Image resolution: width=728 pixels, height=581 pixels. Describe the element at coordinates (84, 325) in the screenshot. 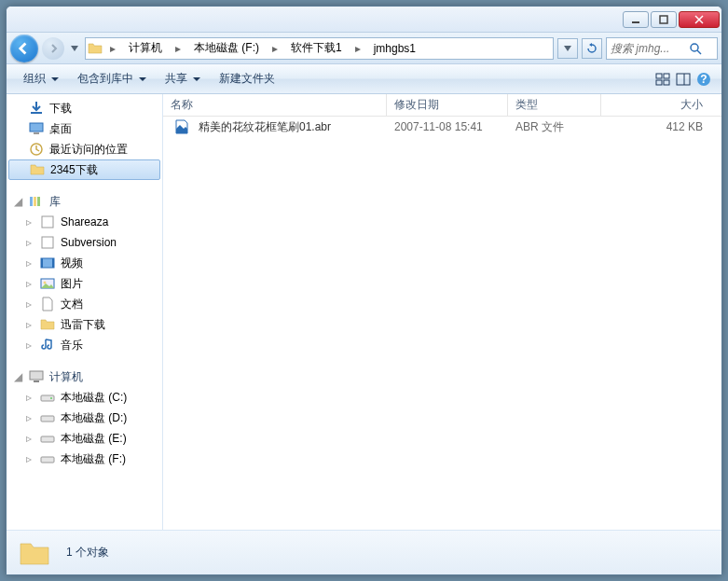

I see `sidebar-item-xunlei: ▹迅雷下载` at that location.